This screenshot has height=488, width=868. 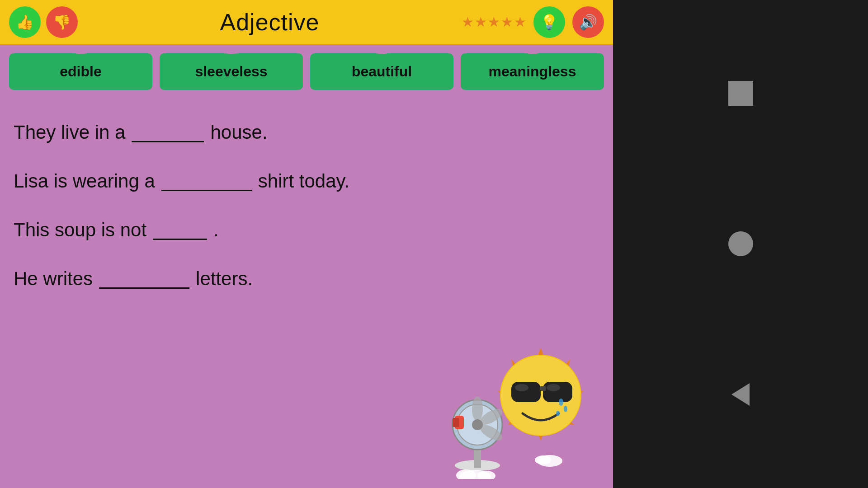 What do you see at coordinates (741, 394) in the screenshot?
I see `back-arrow-icon` at bounding box center [741, 394].